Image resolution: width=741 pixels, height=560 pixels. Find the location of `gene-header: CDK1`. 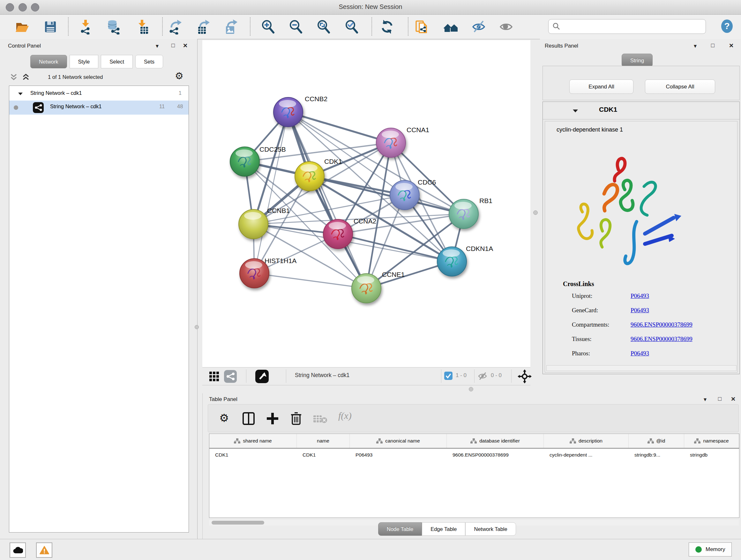

gene-header: CDK1 is located at coordinates (641, 111).